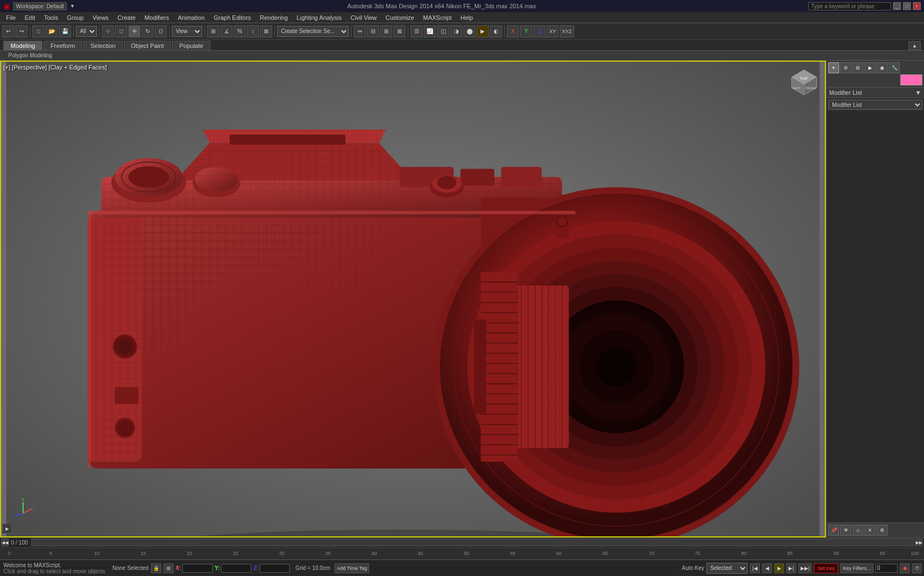 The width and height of the screenshot is (924, 576). I want to click on set-key-button: Set Key, so click(826, 568).